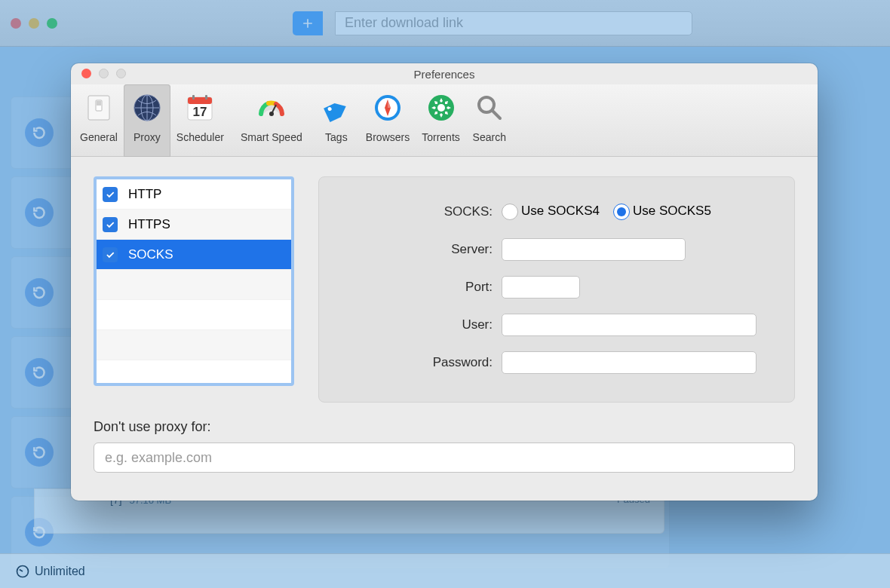  What do you see at coordinates (445, 74) in the screenshot?
I see `preferences-title: Preferences` at bounding box center [445, 74].